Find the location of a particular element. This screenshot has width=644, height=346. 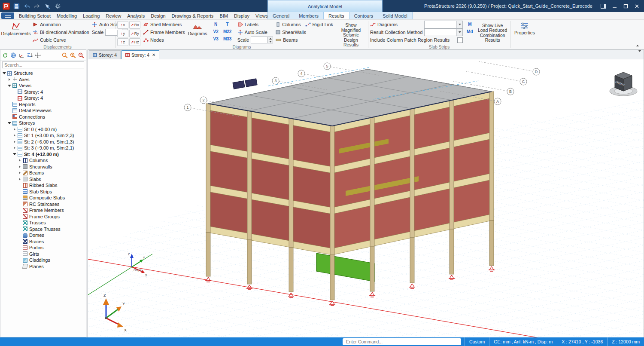

labels-toggle: Labels is located at coordinates (255, 24).